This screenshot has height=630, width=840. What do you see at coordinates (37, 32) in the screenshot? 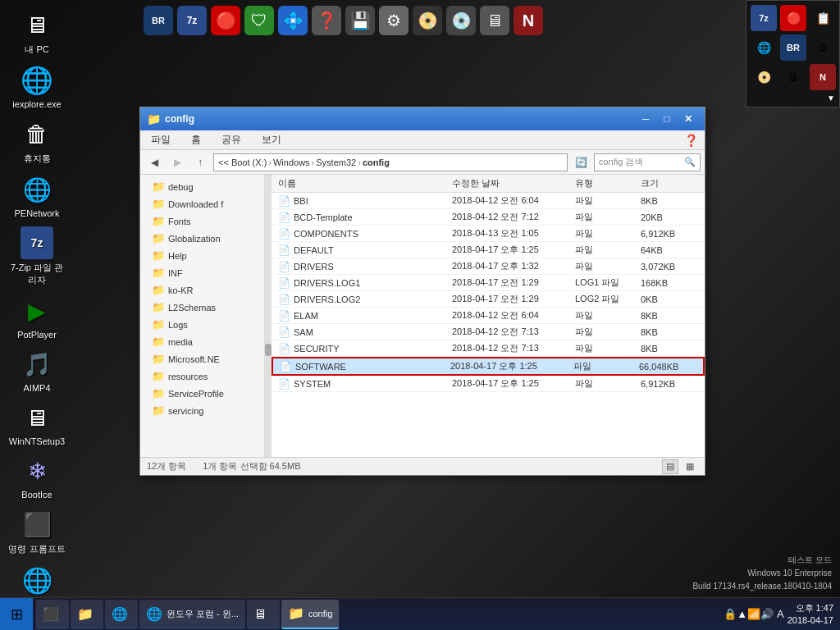
I see `desktop-icon-my-pc: 🖥 내 PC` at bounding box center [37, 32].